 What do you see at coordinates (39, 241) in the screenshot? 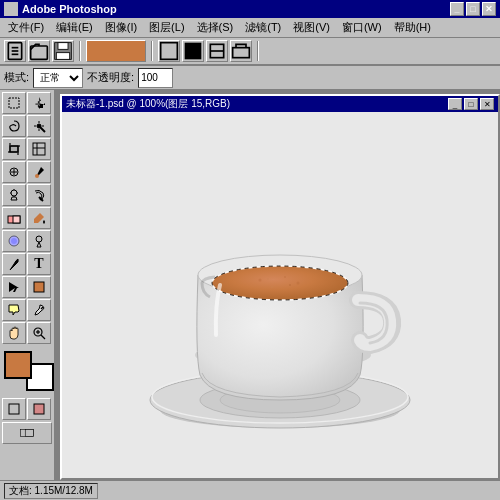
I see `tool-dodge` at bounding box center [39, 241].